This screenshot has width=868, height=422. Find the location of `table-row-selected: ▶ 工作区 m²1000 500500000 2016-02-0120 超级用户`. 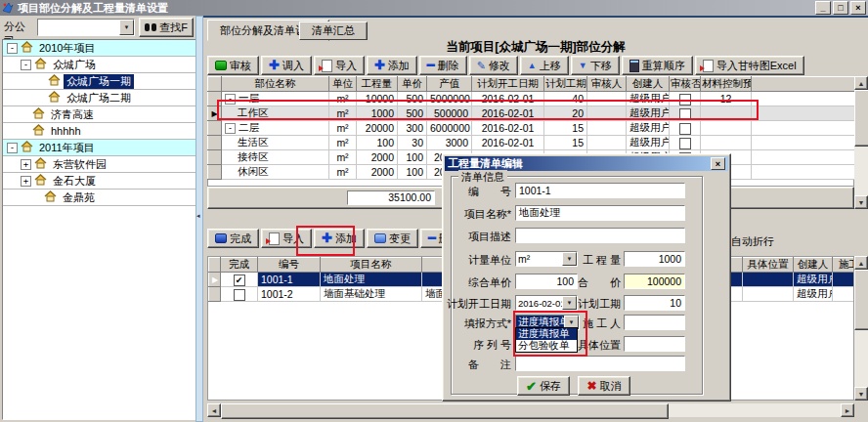

table-row-selected: ▶ 工作区 m²1000 500500000 2016-02-0120 超级用户 is located at coordinates (532, 113).